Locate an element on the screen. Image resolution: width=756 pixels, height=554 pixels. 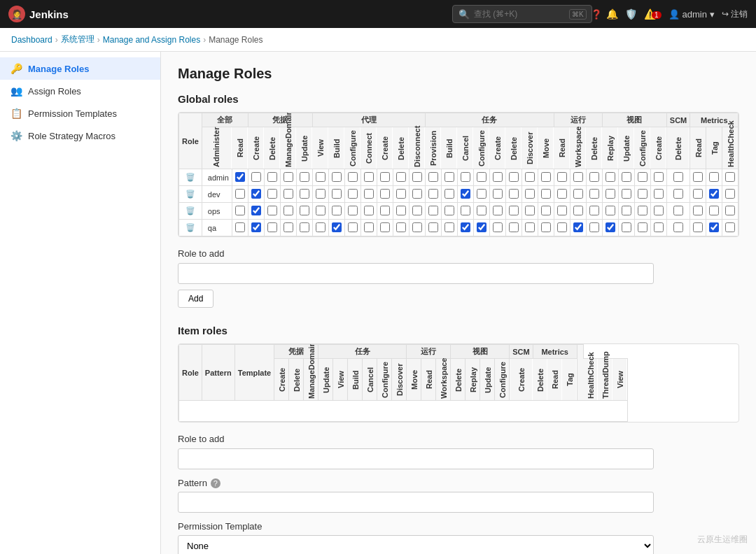
global-add-button: Add is located at coordinates (196, 299).